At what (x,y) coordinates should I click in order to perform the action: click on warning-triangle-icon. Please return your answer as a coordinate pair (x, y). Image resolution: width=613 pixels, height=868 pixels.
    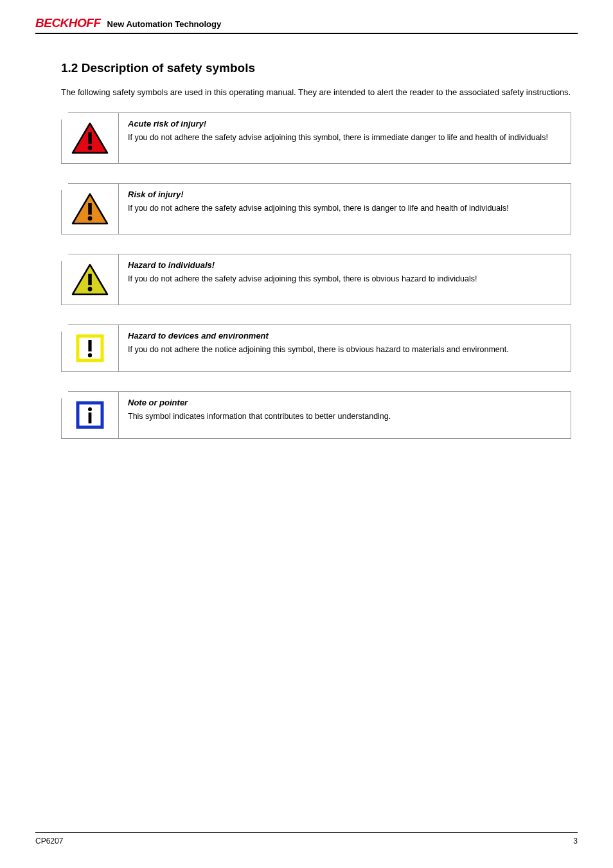
    Looking at the image, I should click on (90, 209).